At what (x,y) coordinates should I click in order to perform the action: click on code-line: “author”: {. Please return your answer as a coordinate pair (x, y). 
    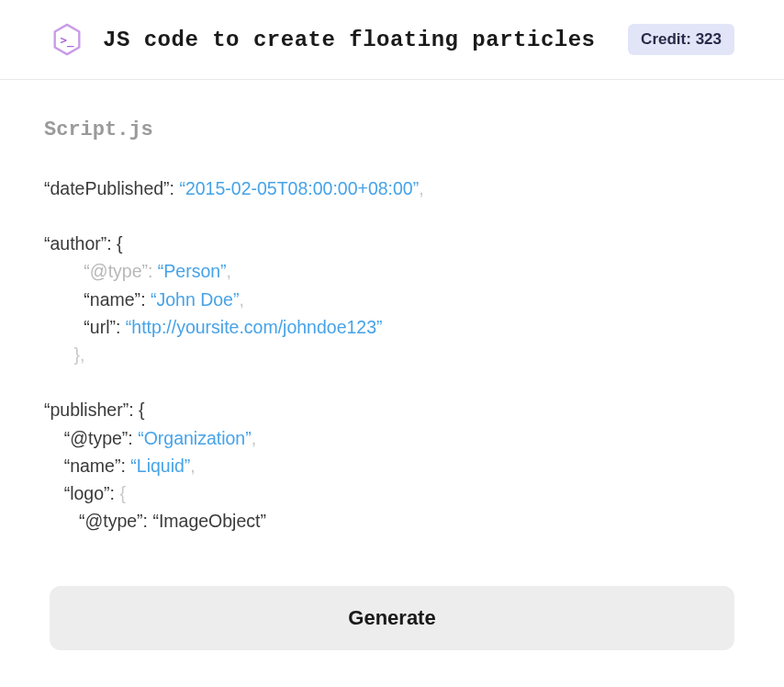
    Looking at the image, I should click on (392, 243).